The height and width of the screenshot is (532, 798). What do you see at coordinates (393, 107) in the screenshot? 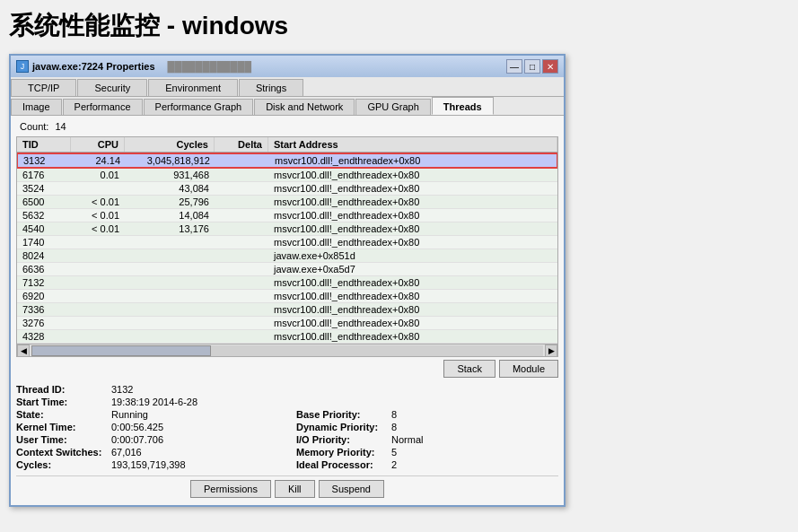
I see `tab-gpu-graph: GPU Graph` at bounding box center [393, 107].